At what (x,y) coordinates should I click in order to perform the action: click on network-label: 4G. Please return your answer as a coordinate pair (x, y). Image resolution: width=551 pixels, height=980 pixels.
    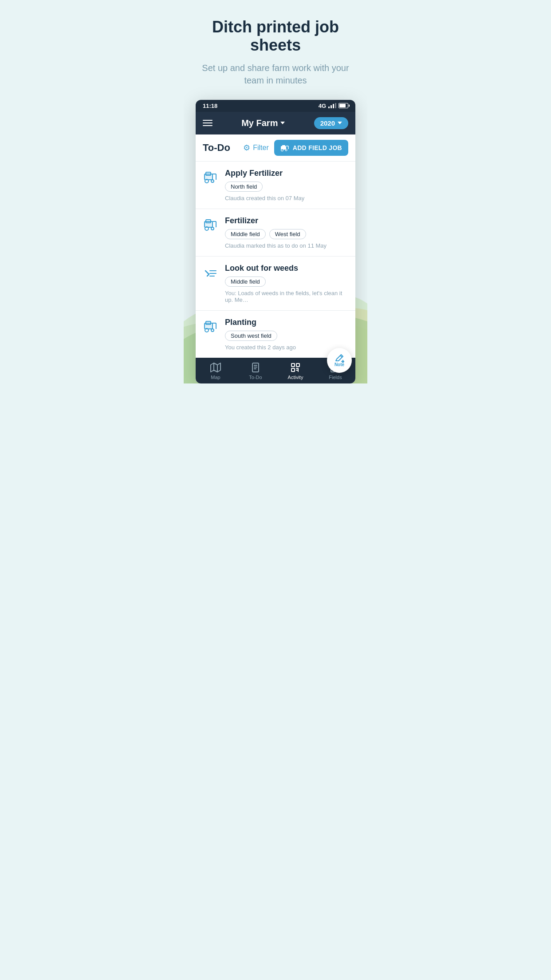
    Looking at the image, I should click on (322, 106).